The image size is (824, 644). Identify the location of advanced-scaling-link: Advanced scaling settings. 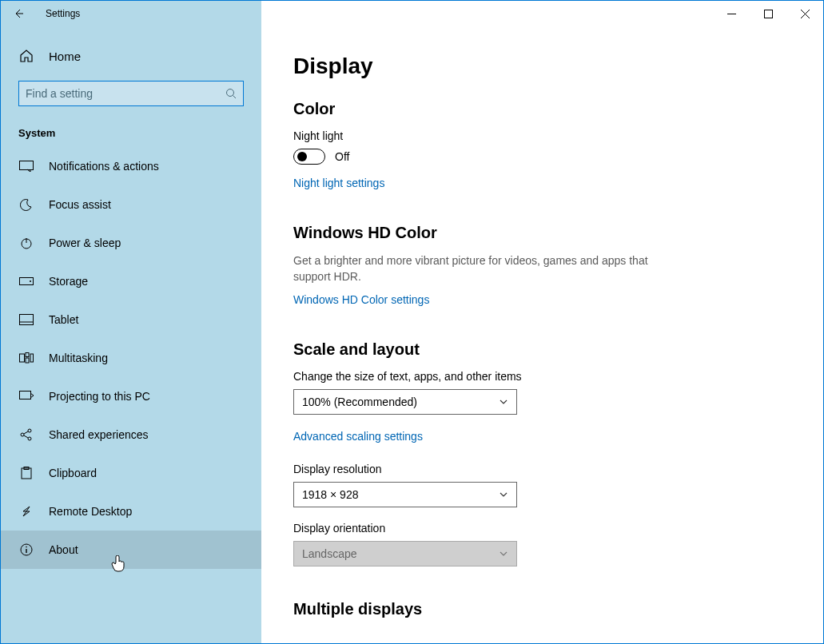
(358, 436).